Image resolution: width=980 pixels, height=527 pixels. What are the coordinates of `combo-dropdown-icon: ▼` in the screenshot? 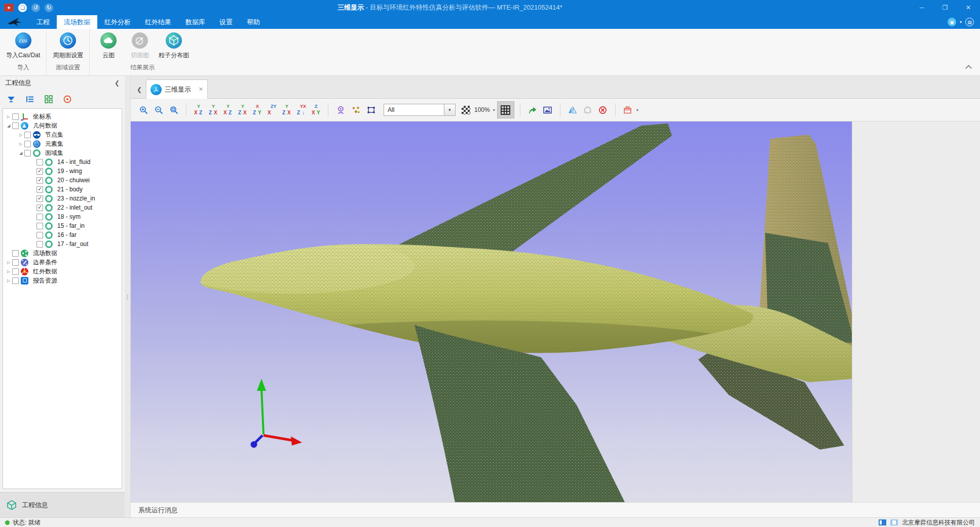 It's located at (449, 110).